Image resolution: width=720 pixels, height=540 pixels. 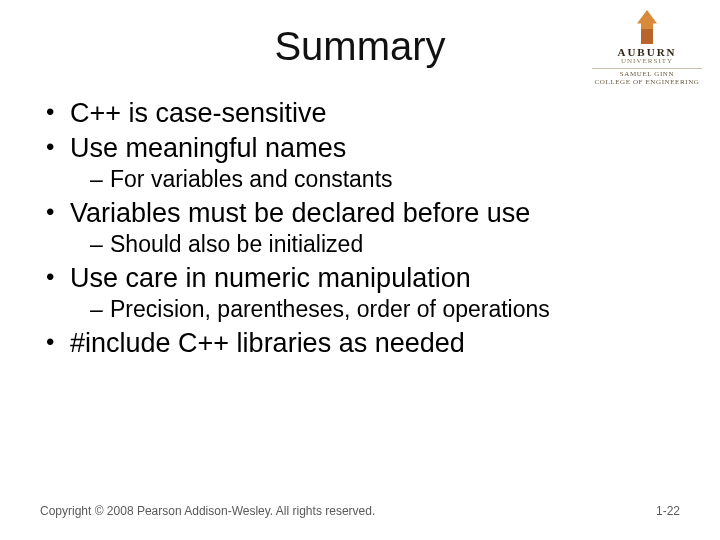 I want to click on auburn-logo: AUBURN UNIVERSITY SAMUEL GINN COLLEGE OF…, so click(x=647, y=48).